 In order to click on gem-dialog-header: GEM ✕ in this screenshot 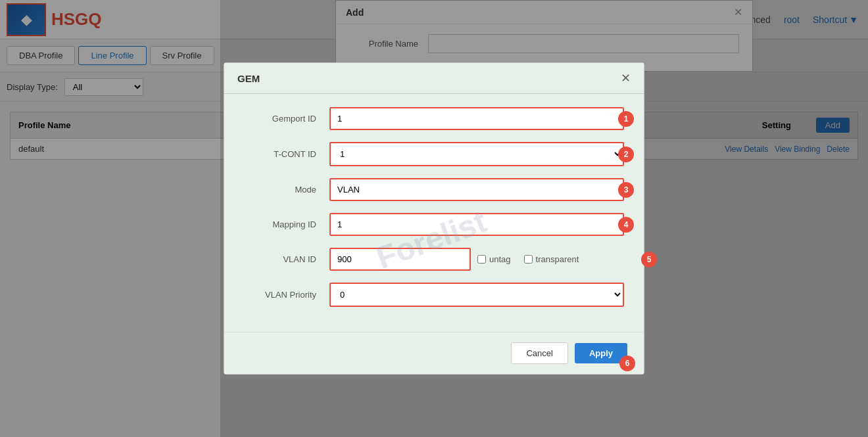, I will do `click(434, 79)`.